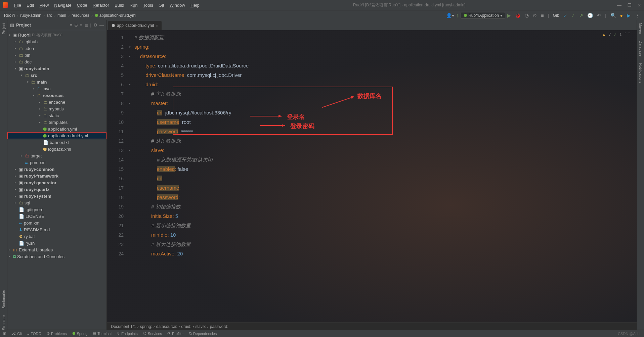 This screenshot has height=337, width=644. What do you see at coordinates (573, 15) in the screenshot?
I see `git-commit-icon: ✓` at bounding box center [573, 15].